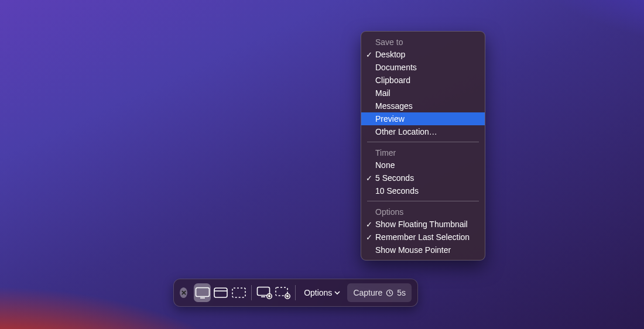 The width and height of the screenshot is (644, 329). I want to click on chevron-down-icon, so click(337, 293).